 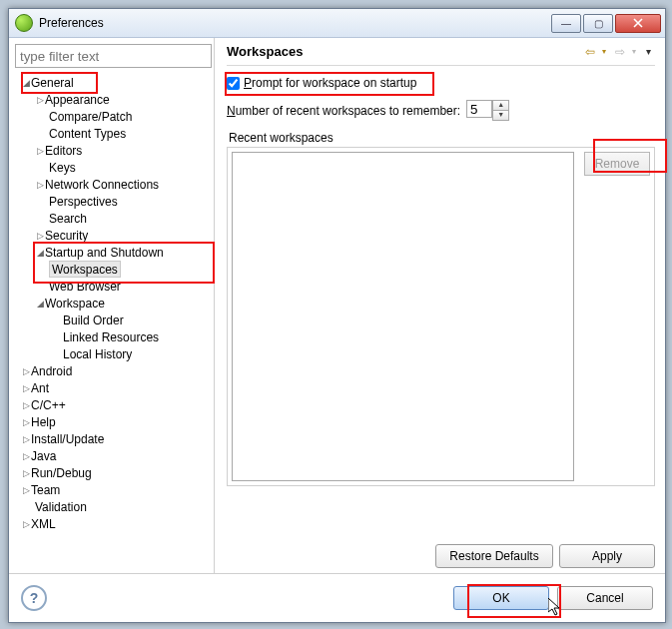 What do you see at coordinates (61, 507) in the screenshot?
I see `tree-item: Validation` at bounding box center [61, 507].